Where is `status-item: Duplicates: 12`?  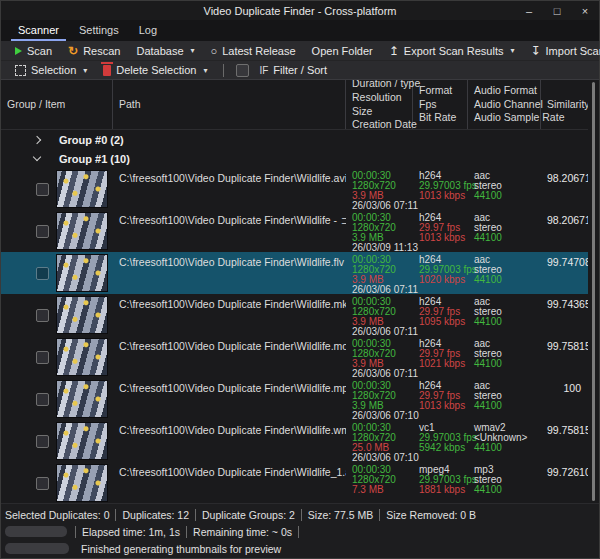 status-item: Duplicates: 12 is located at coordinates (156, 515).